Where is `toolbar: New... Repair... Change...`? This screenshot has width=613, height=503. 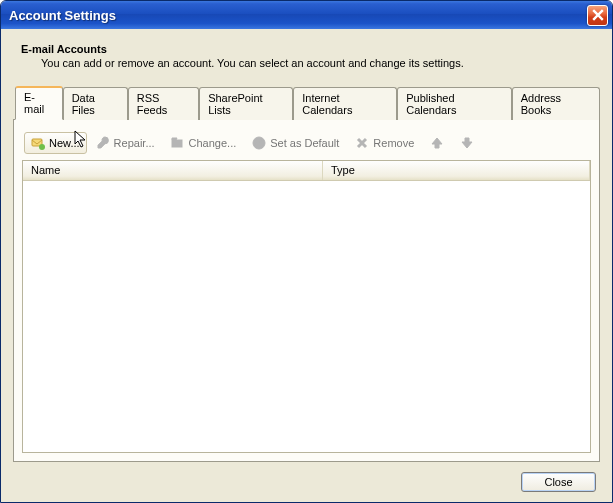
toolbar: New... Repair... Change... is located at coordinates (306, 144).